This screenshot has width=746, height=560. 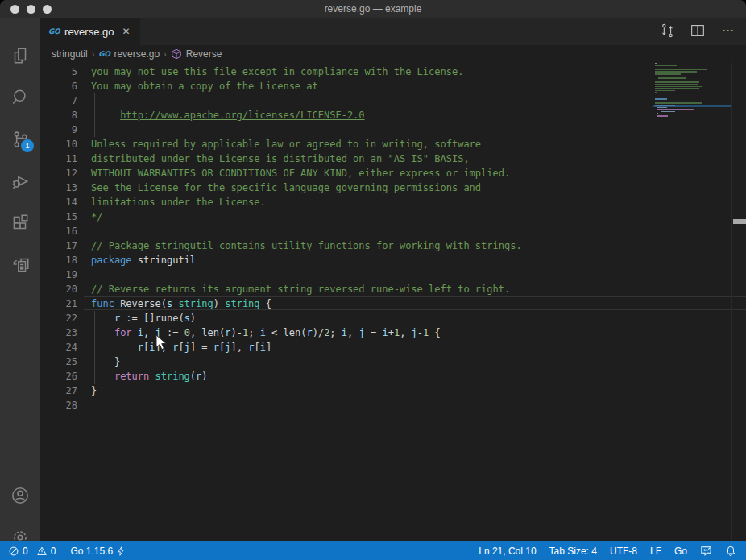 I want to click on line-number: 27, so click(x=59, y=391).